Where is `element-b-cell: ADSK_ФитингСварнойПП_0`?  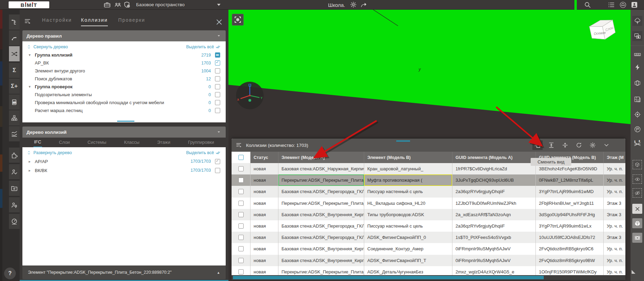
element-b-cell: ADSK_ФитингСварнойПП_0 is located at coordinates (408, 237).